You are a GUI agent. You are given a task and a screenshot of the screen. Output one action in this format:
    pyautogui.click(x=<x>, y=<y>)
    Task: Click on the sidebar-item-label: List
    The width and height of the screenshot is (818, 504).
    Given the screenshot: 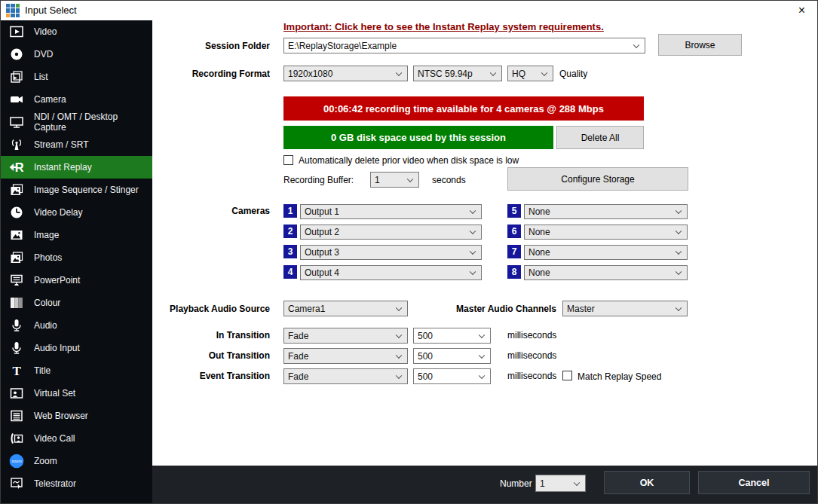 What is the action you would take?
    pyautogui.click(x=41, y=77)
    